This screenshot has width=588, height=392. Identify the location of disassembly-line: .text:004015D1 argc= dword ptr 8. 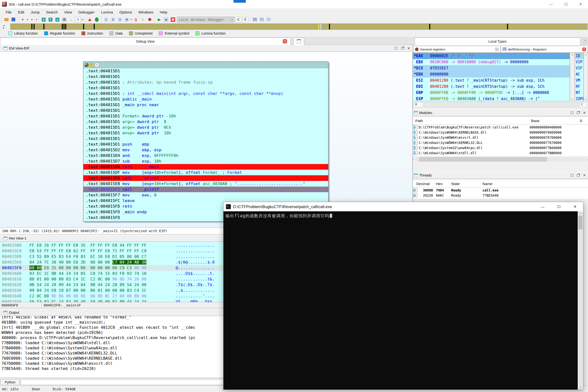
(207, 122).